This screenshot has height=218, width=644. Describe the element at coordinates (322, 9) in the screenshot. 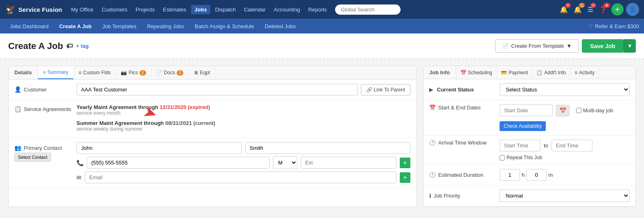

I see `top-nav: 🦅 Service Fusion My Office Customers Pro…` at that location.